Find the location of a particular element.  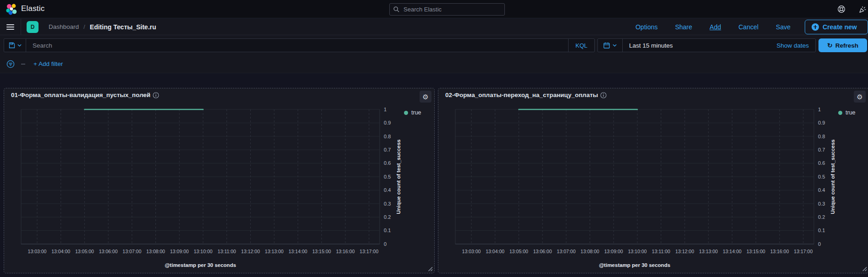

panel-title-row: 02-Форма_оплаты-переход_на_страницу_опла… is located at coordinates (526, 95).